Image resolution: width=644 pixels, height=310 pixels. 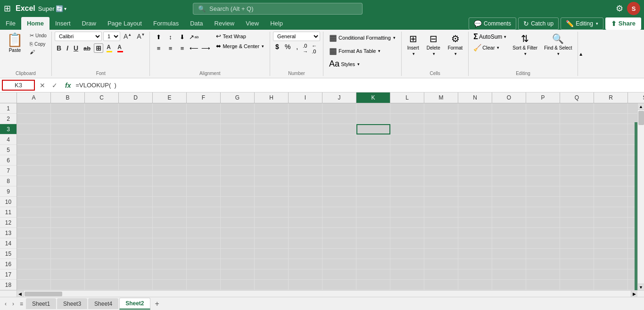 What do you see at coordinates (475, 150) in the screenshot?
I see `cell-N5` at bounding box center [475, 150].